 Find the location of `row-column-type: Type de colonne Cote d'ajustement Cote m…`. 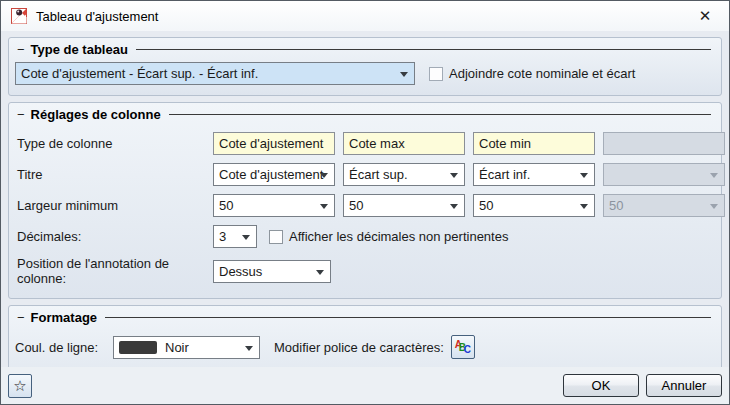

row-column-type: Type de colonne Cote d'ajustement Cote m… is located at coordinates (365, 144).